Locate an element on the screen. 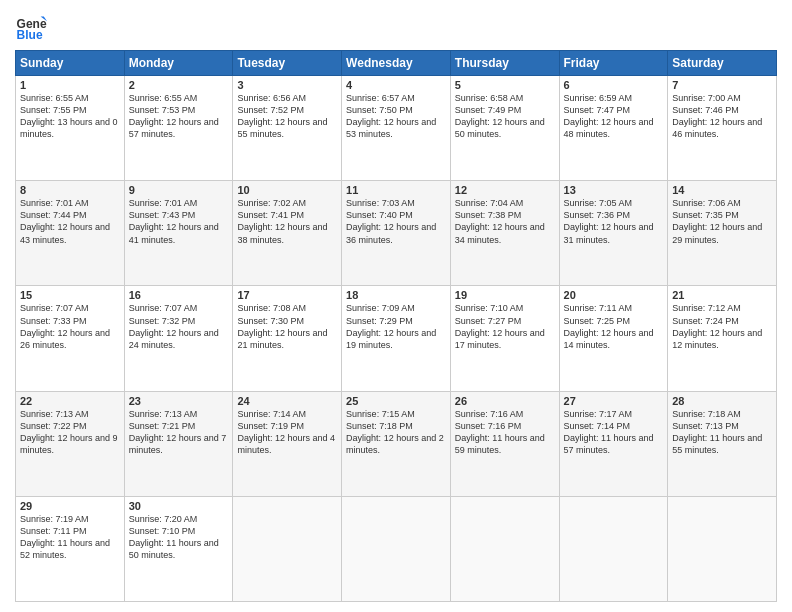 This screenshot has height=612, width=792. calendar-cell: 26Sunrise: 7:16 AMSunset: 7:16 PMDayligh… is located at coordinates (504, 444).